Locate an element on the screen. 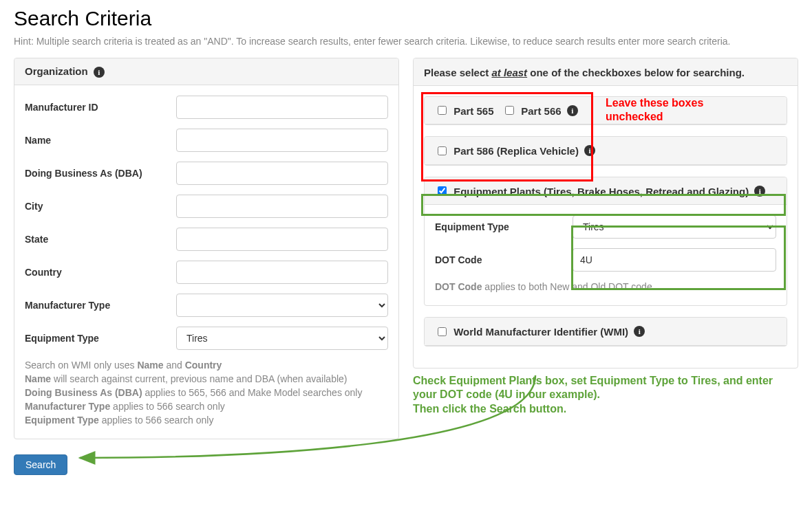 This screenshot has height=506, width=812. part-565-label: Part 565 is located at coordinates (473, 110).